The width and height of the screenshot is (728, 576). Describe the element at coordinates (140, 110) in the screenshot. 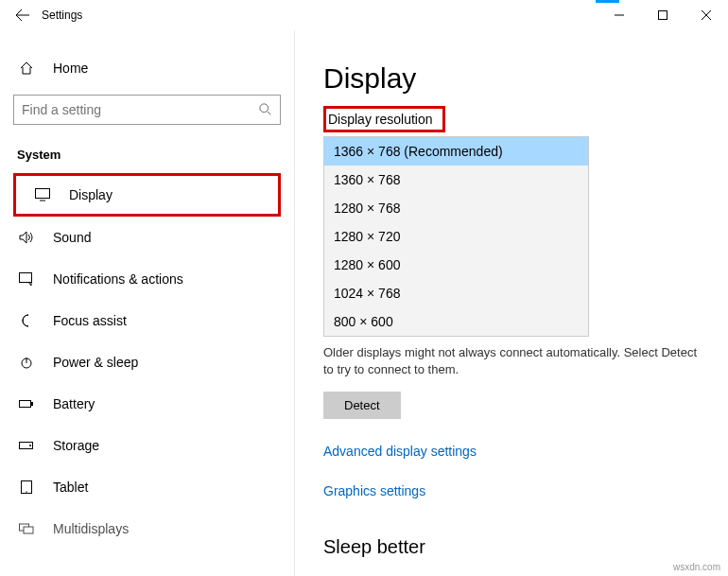

I see `search-input` at that location.